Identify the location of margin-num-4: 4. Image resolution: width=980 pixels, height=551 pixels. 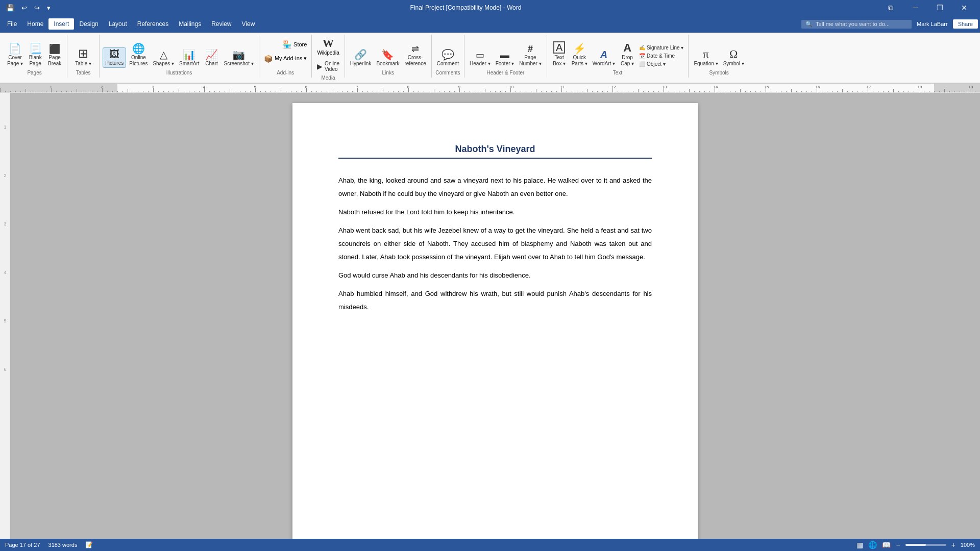
(5, 293).